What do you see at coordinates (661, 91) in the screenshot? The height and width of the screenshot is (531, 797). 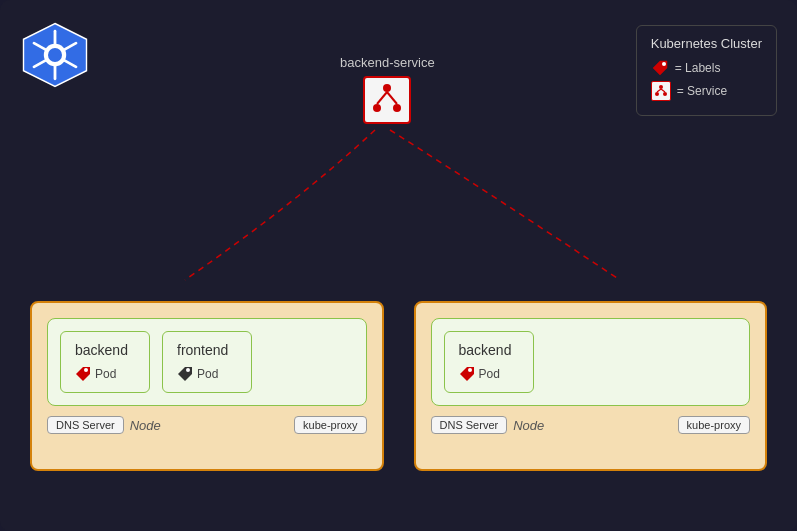 I see `legend-service-tree-icon` at bounding box center [661, 91].